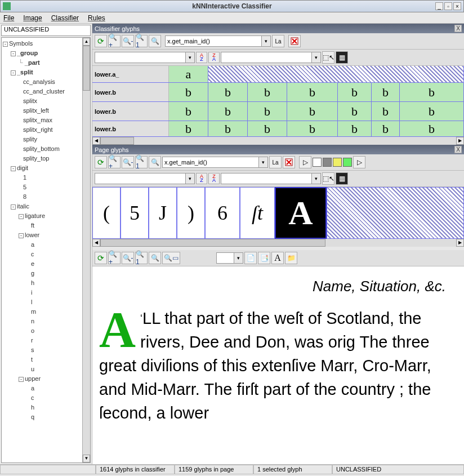 This screenshot has width=464, height=476. I want to click on copy-doc-button: 📑, so click(264, 258).